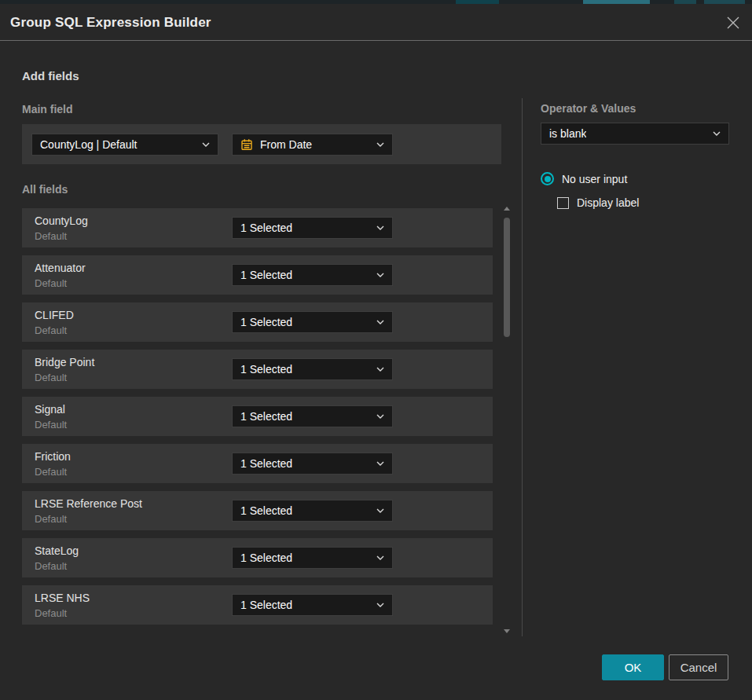 This screenshot has height=700, width=752. Describe the element at coordinates (53, 456) in the screenshot. I see `field-name: Friction` at that location.